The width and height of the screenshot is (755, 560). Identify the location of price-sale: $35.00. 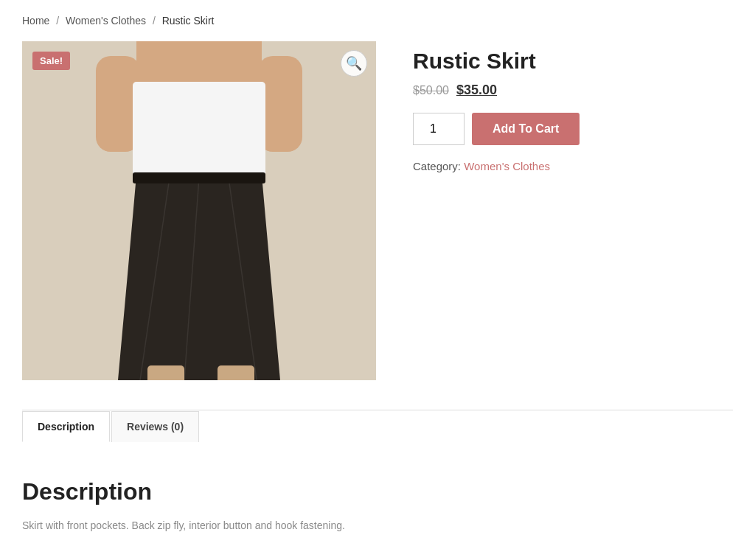
(476, 90).